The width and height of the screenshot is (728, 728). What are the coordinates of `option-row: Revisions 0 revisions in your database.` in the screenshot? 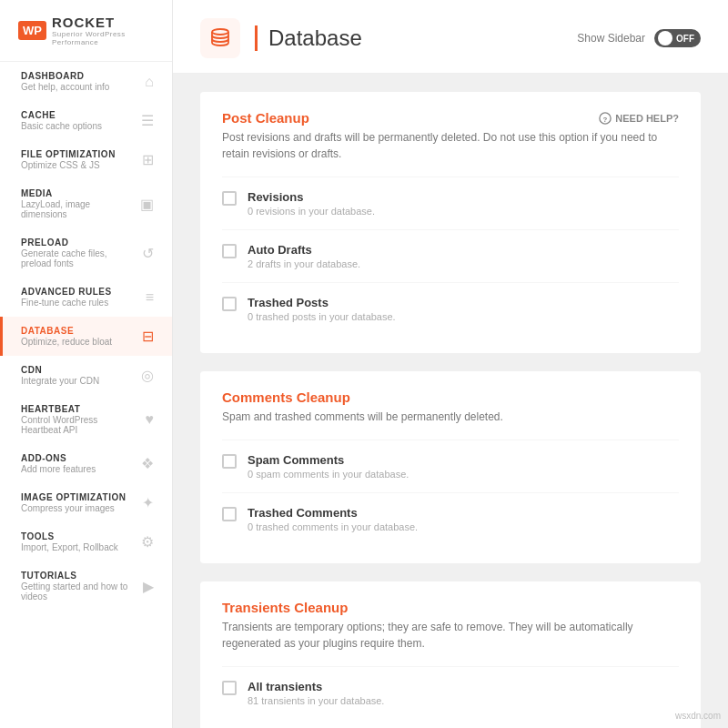 It's located at (450, 203).